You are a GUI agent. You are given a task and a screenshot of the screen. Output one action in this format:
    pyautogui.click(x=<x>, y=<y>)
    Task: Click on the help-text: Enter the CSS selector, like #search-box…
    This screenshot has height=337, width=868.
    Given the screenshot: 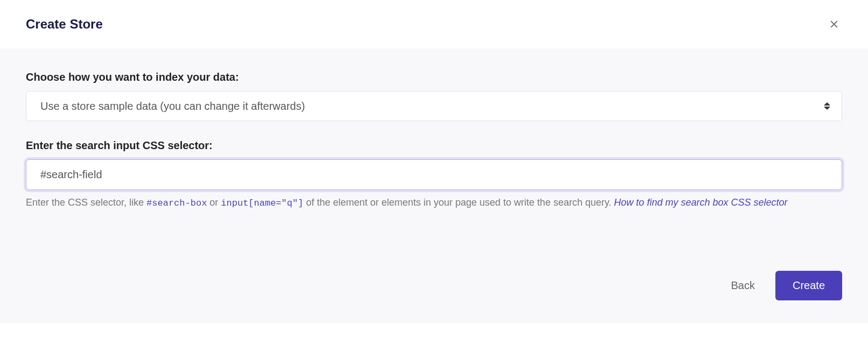 What is the action you would take?
    pyautogui.click(x=434, y=203)
    